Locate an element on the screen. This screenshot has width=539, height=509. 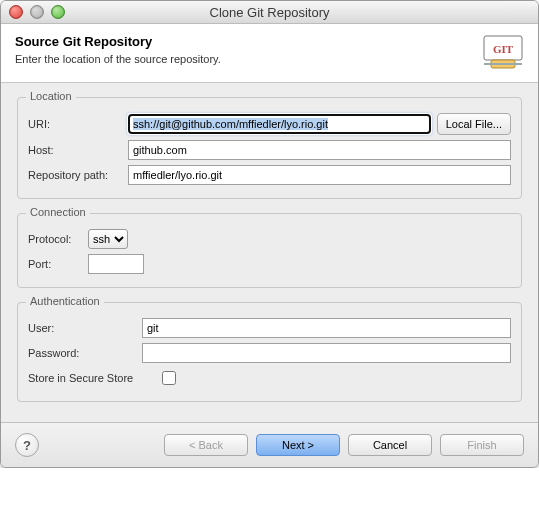
group-authentication-legend: Authentication is located at coordinates (65, 301).